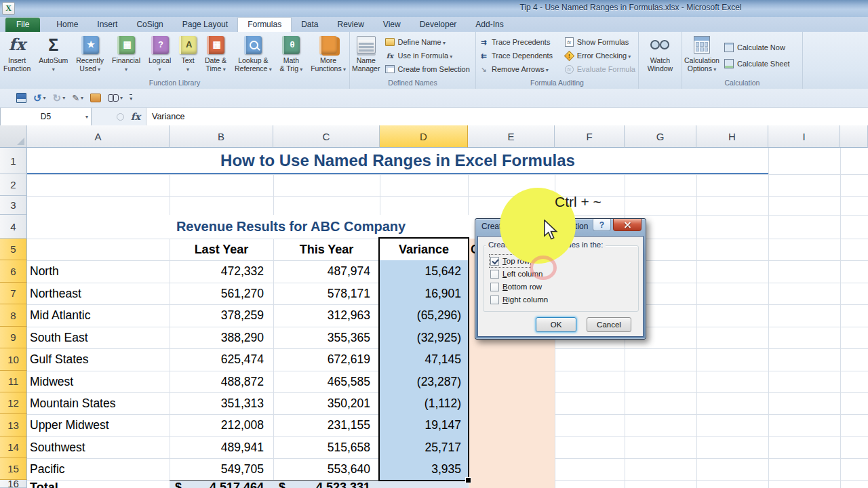 The image size is (868, 488). I want to click on find-button: ▾, so click(115, 98).